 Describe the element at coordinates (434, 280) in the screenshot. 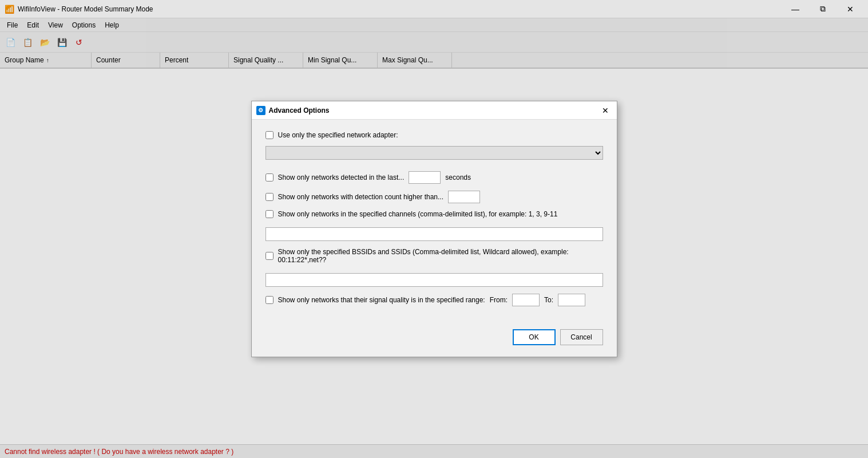

I see `input-bssids` at that location.